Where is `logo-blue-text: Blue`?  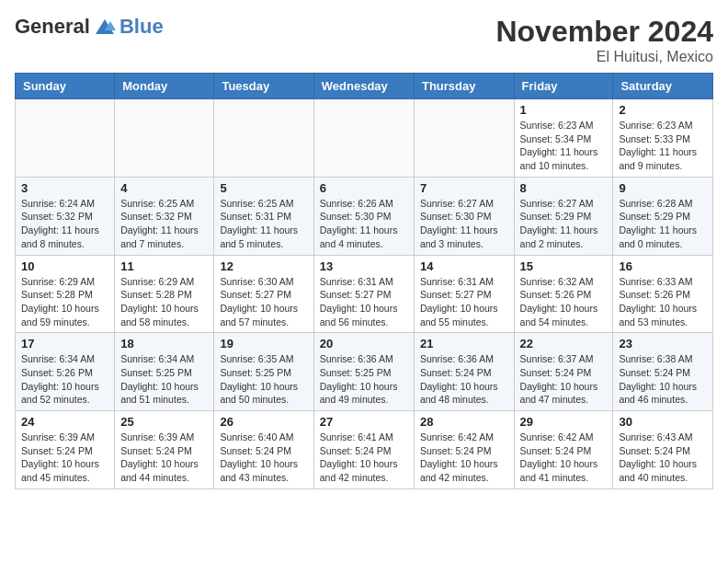 logo-blue-text: Blue is located at coordinates (142, 27).